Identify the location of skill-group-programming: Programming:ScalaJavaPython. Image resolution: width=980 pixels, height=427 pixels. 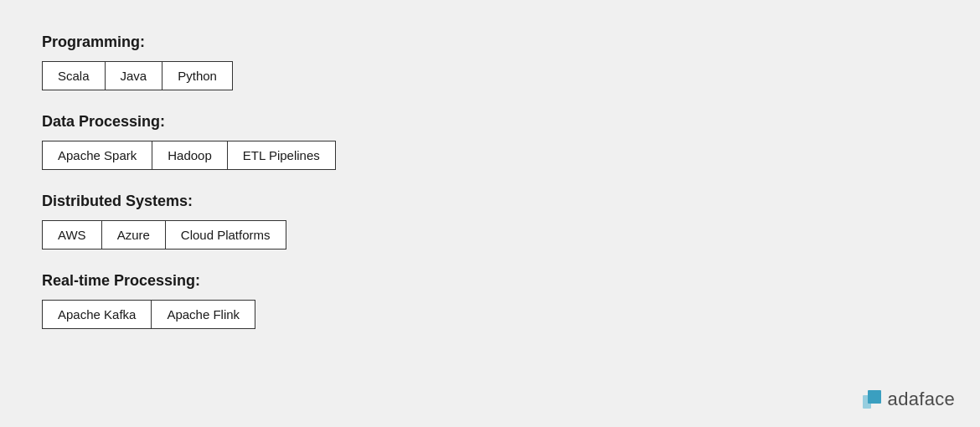
(490, 62).